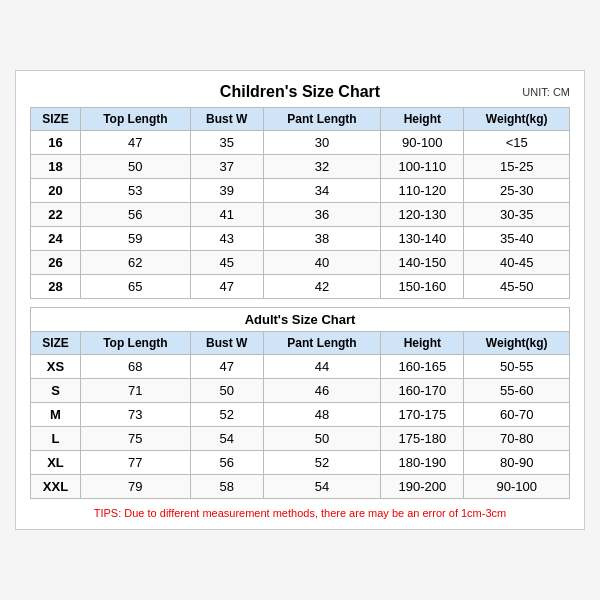  I want to click on adults-header-row: SIZE Top Length Bust W Pant Length Heigh…, so click(300, 344).